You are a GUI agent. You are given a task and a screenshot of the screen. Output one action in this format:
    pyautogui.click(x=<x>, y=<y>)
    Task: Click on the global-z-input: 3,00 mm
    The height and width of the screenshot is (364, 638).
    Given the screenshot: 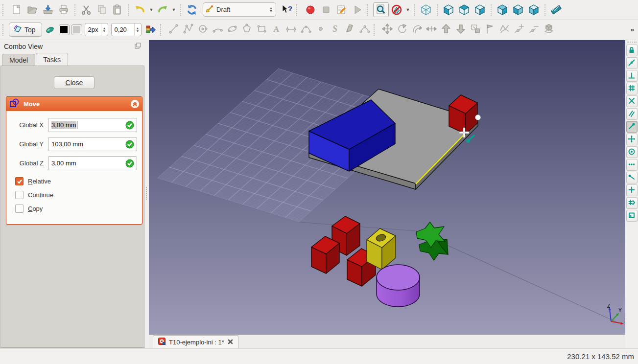 What is the action you would take?
    pyautogui.click(x=93, y=163)
    